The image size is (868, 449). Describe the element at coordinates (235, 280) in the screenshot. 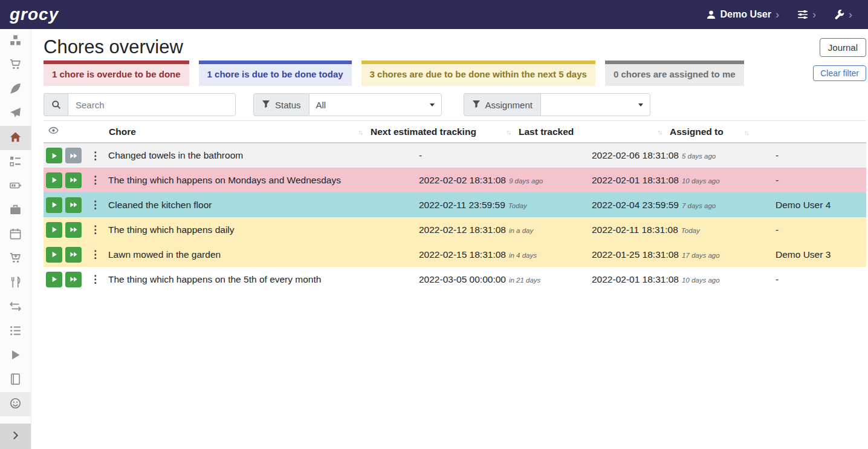

I see `chore-name: The thing which happens on the 5th of ev…` at that location.